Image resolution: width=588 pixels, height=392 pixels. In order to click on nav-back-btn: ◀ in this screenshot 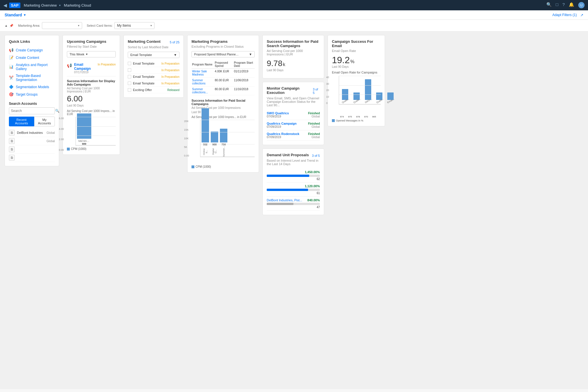, I will do `click(5, 5)`.